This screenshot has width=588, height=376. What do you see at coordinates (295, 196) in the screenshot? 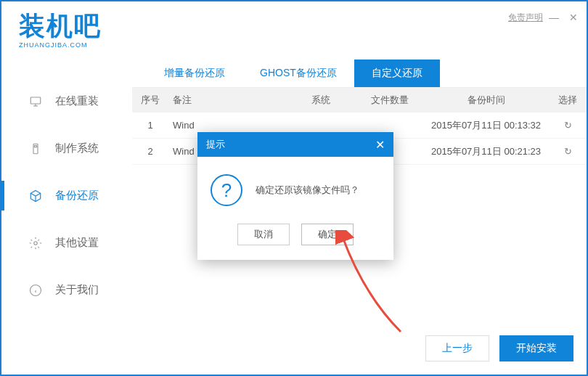
I see `confirm-dialog: 提示 ✕ ? 确定还原该镜像文件吗？ 取消 确定` at bounding box center [295, 196].